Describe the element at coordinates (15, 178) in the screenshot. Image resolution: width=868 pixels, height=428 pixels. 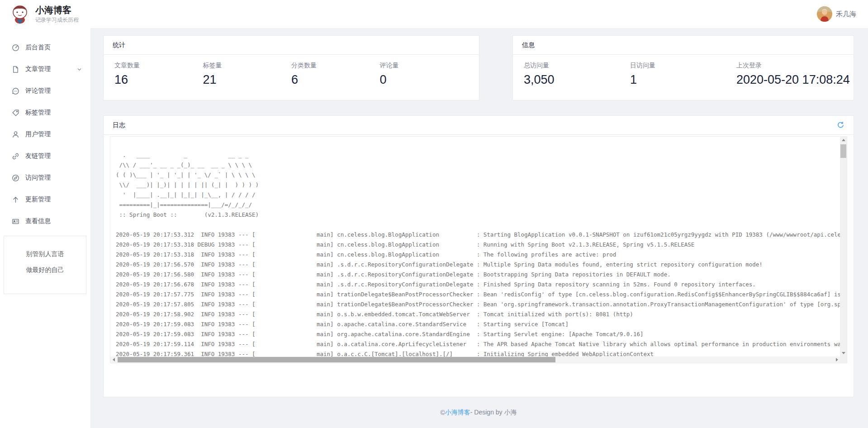
I see `visit-icon` at that location.